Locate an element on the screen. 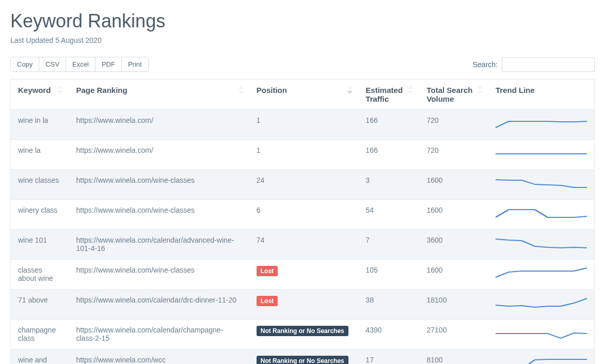  column-label: Estimated Traffic is located at coordinates (384, 94).